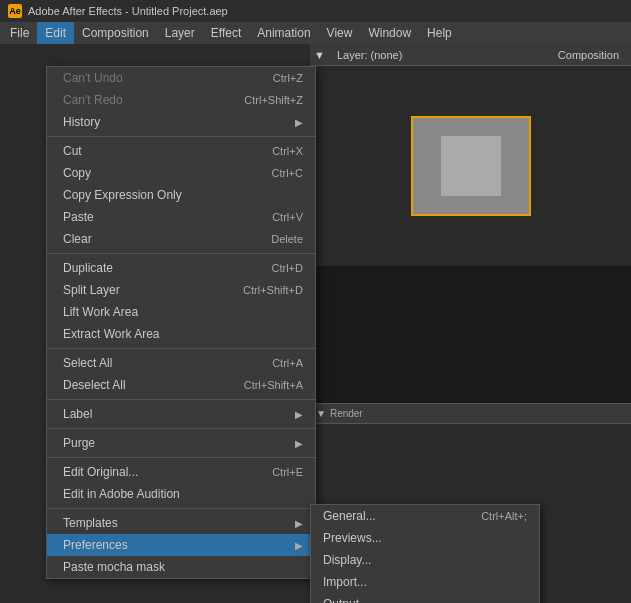 The width and height of the screenshot is (631, 603). Describe the element at coordinates (320, 55) in the screenshot. I see `layer-panel-tab: ▼` at that location.